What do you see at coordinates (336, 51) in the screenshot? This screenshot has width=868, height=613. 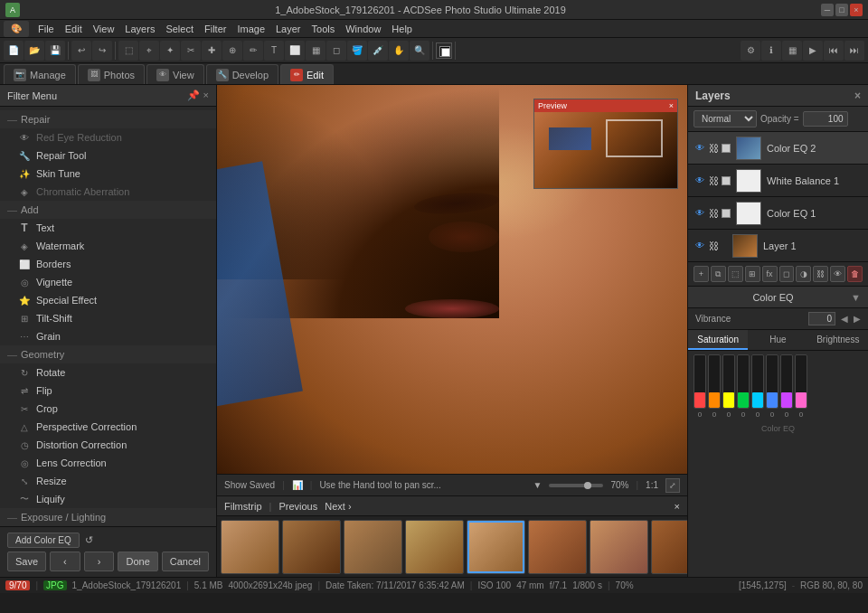 I see `eraser-btn: ◻` at bounding box center [336, 51].